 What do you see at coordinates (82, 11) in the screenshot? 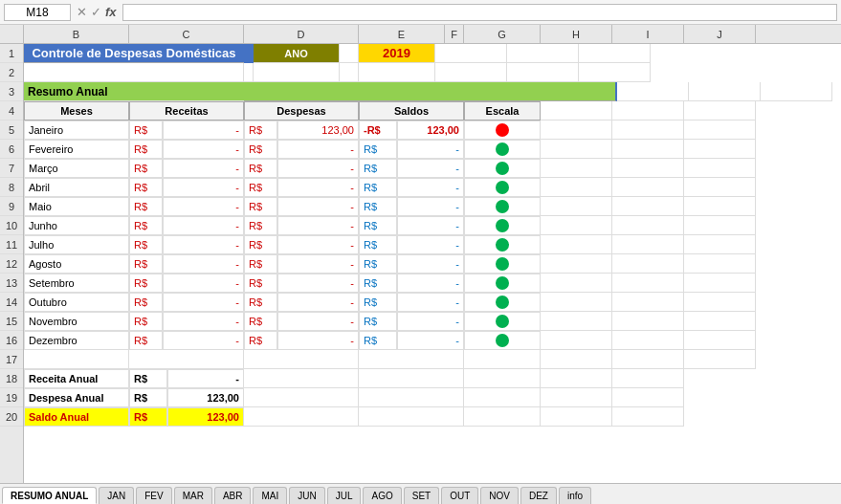
I see `cancel-icon: ✕` at bounding box center [82, 11].